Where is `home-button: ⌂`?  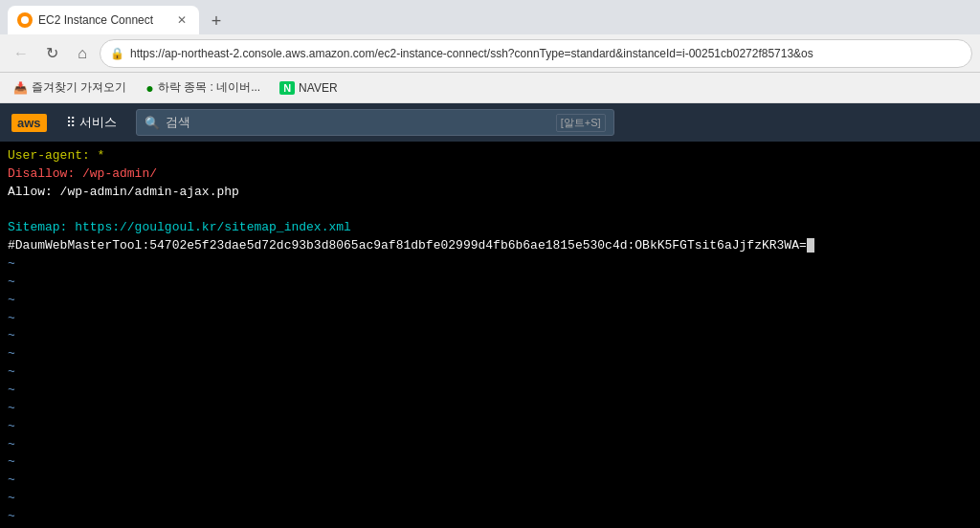
home-button: ⌂ is located at coordinates (82, 54).